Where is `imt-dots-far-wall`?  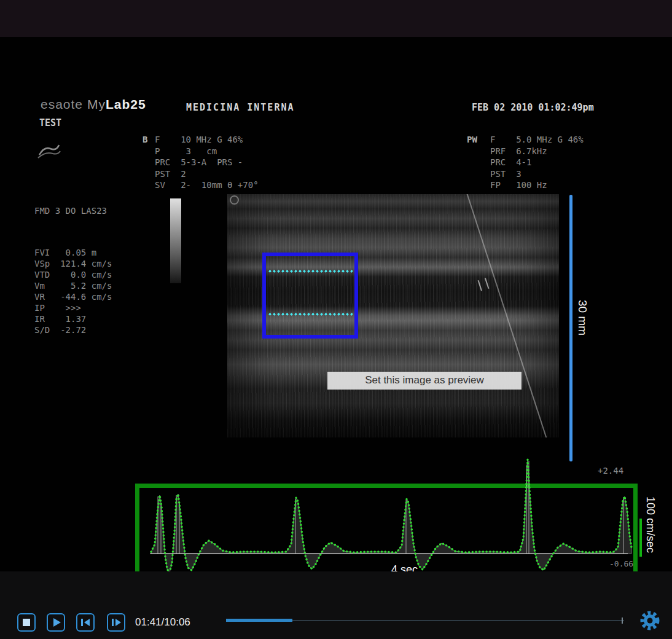 imt-dots-far-wall is located at coordinates (310, 315).